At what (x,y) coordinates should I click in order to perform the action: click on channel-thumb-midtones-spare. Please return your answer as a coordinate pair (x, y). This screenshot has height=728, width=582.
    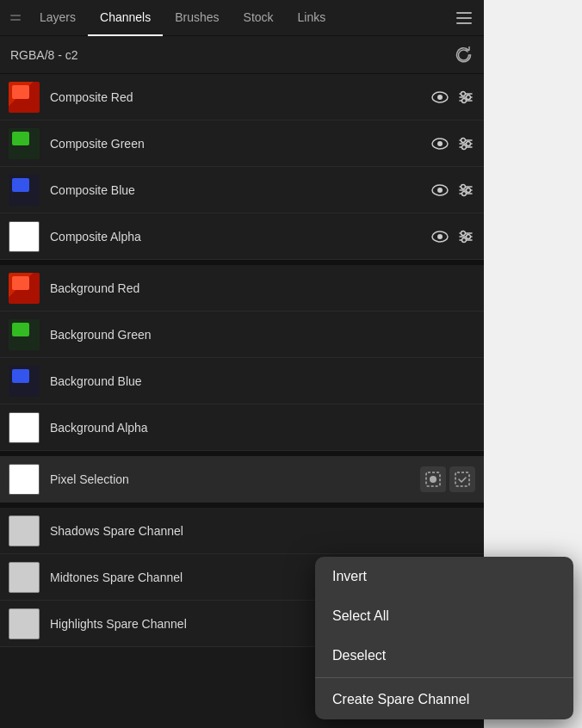
    Looking at the image, I should click on (24, 577).